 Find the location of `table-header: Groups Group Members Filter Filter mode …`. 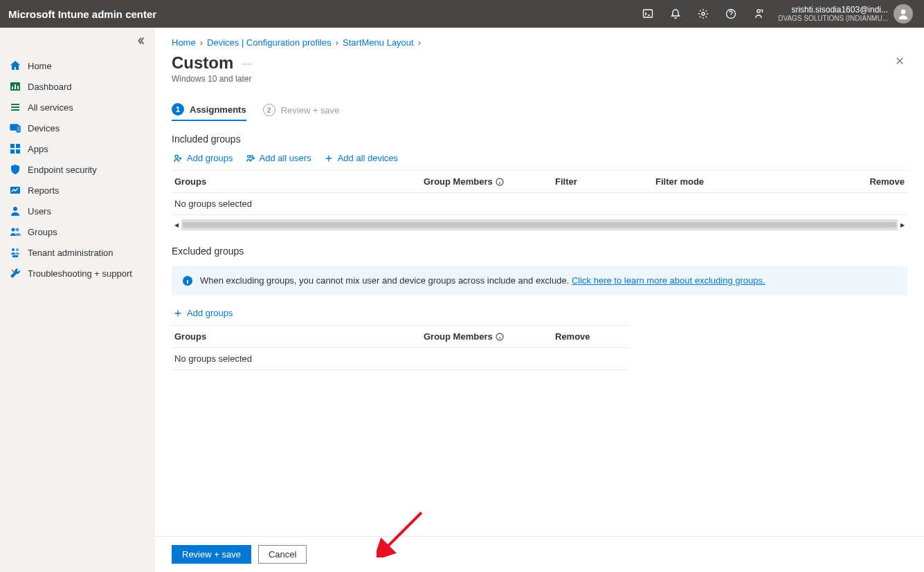

table-header: Groups Group Members Filter Filter mode … is located at coordinates (540, 182).